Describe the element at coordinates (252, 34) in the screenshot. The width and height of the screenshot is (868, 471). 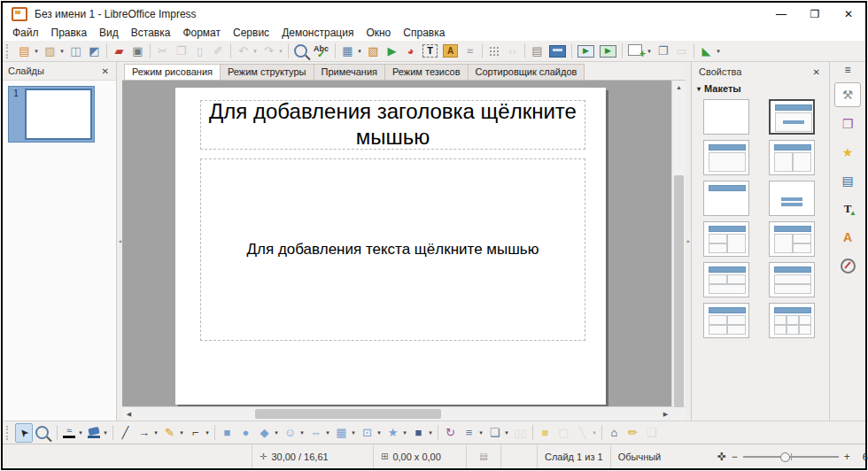
I see `menu-tools: Сервис` at that location.